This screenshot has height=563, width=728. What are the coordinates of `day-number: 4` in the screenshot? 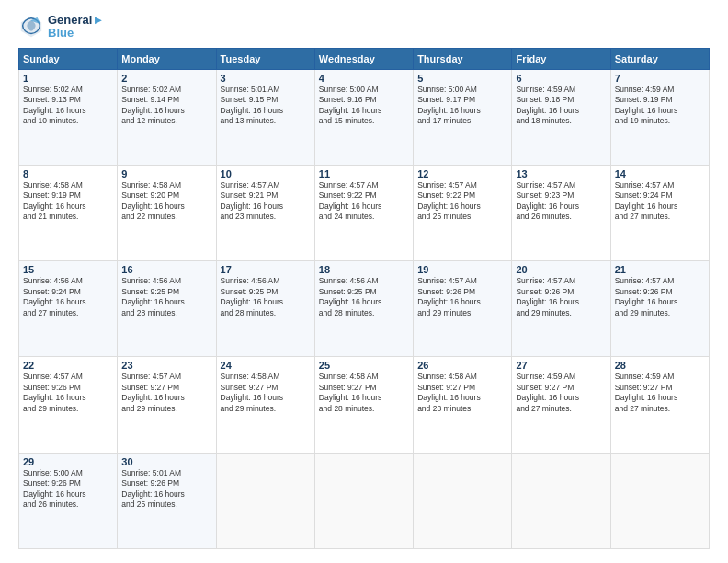 It's located at (364, 78).